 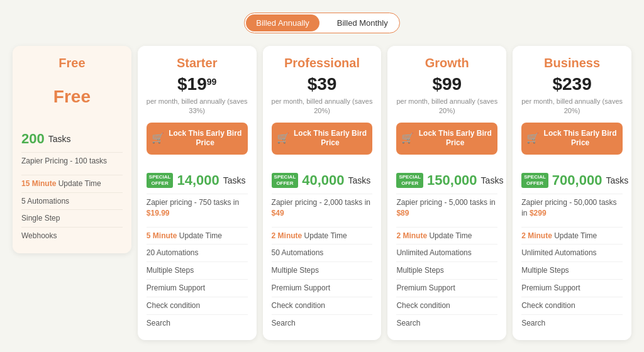 What do you see at coordinates (572, 84) in the screenshot?
I see `plan-price-business: $239` at bounding box center [572, 84].